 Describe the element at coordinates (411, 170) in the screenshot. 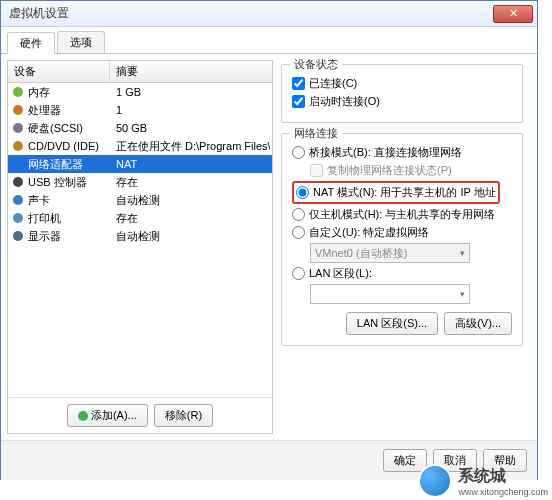

I see `replicate-check-line: 复制物理网络连接状态(P)` at that location.